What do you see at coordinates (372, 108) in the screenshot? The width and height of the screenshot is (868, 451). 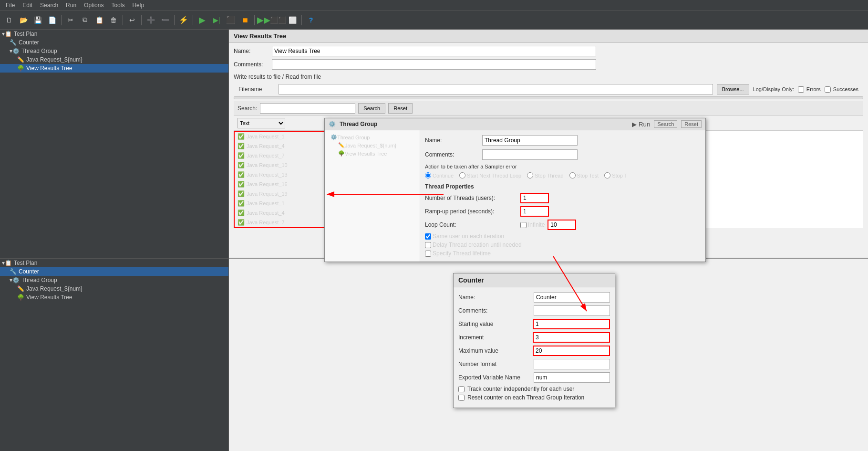 I see `search-button: Search` at bounding box center [372, 108].